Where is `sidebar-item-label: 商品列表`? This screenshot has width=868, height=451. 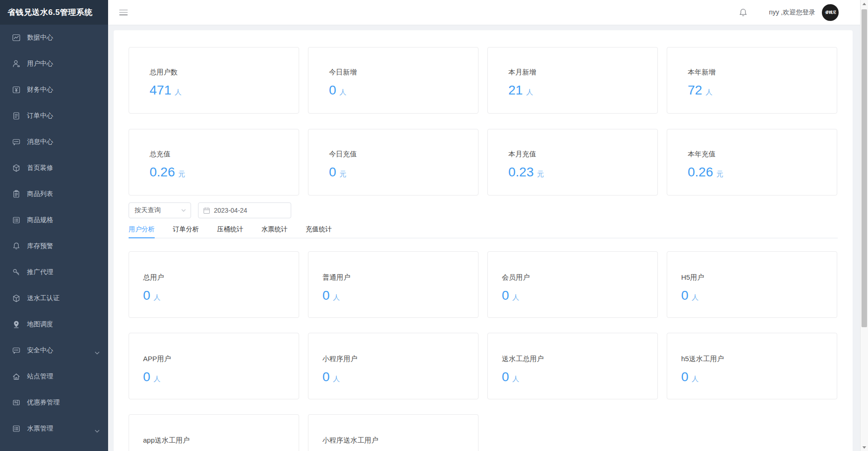
sidebar-item-label: 商品列表 is located at coordinates (40, 194).